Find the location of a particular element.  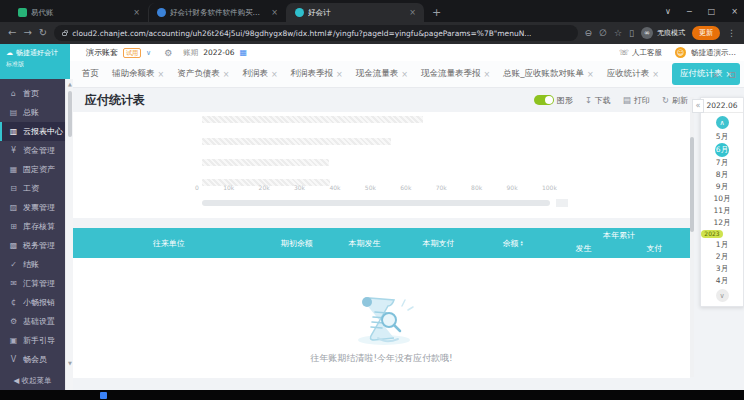

new-tab-button: + is located at coordinates (436, 12).